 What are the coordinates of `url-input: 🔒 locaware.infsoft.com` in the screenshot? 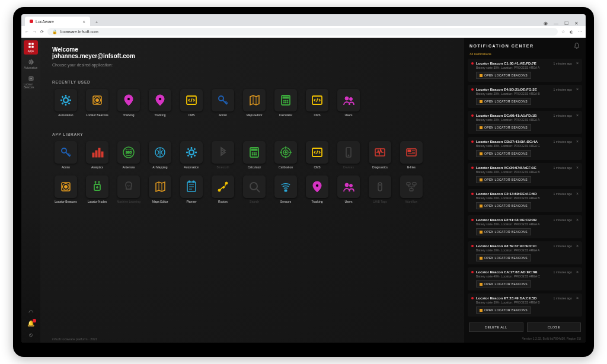 It's located at (302, 32).